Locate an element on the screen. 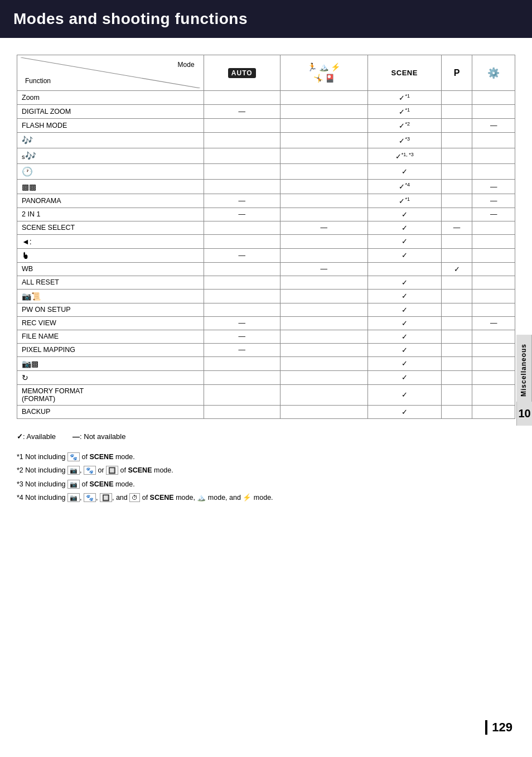 This screenshot has height=757, width=532. scene-cell: ✓*1 is located at coordinates (404, 98).